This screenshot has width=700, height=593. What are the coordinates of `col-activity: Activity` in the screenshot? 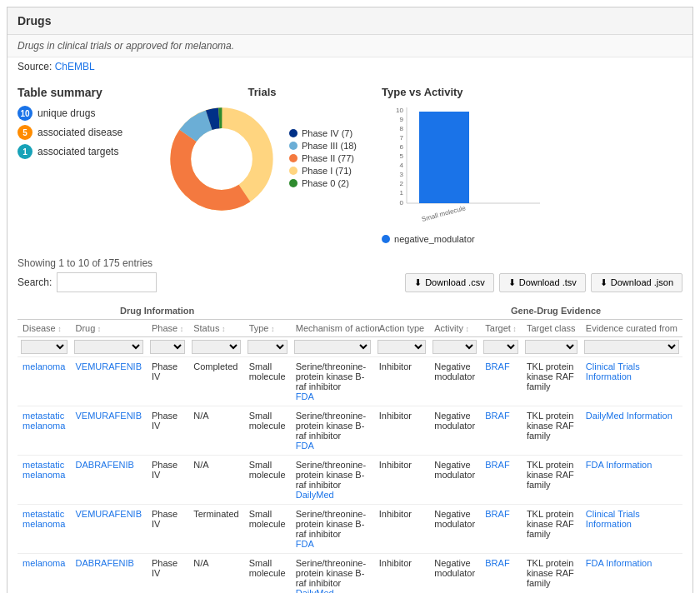 It's located at (455, 328).